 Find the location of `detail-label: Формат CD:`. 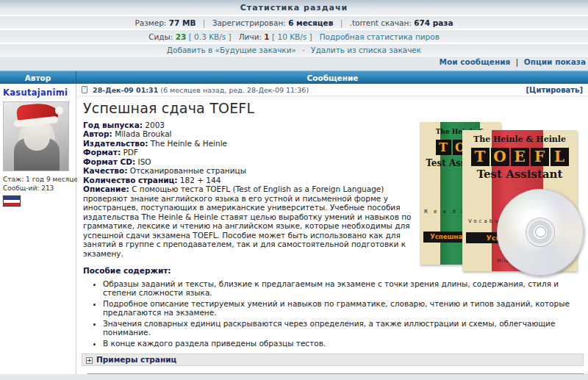

detail-label: Формат CD: is located at coordinates (109, 162).